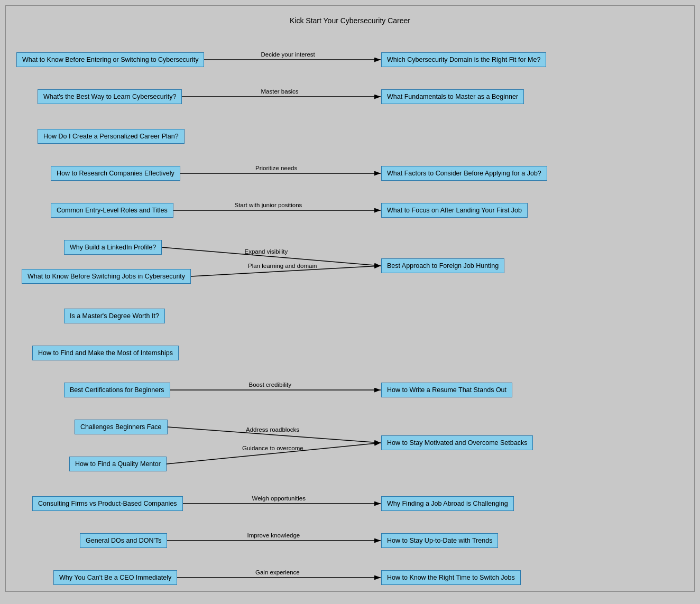  Describe the element at coordinates (112, 210) in the screenshot. I see `node-n8: Common Entry-Level Roles and Titles` at that location.